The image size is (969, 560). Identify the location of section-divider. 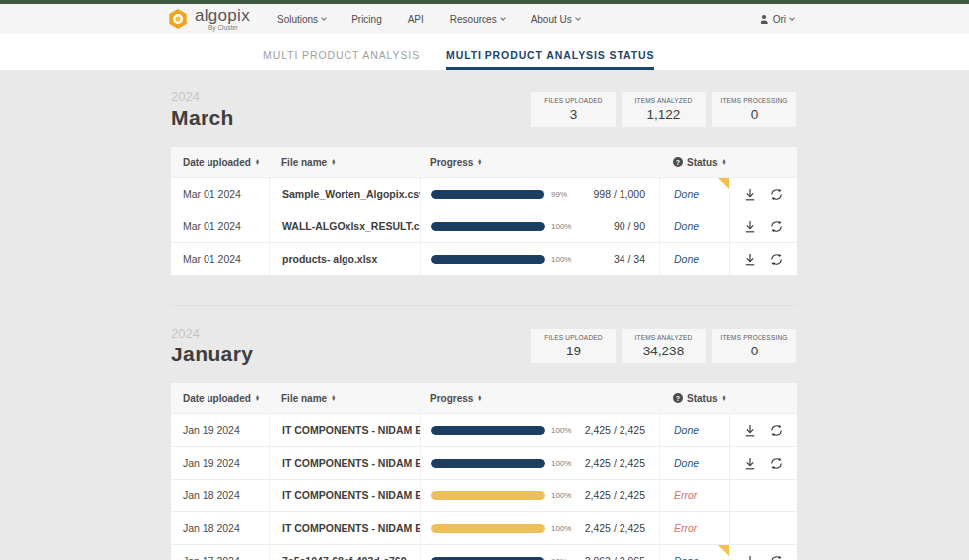
(484, 306).